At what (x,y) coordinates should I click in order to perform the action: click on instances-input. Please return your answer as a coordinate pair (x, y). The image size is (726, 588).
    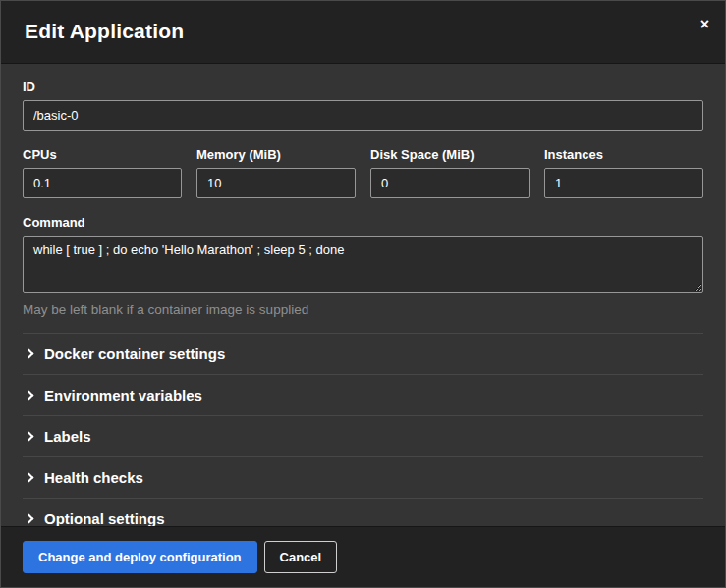
    Looking at the image, I should click on (624, 183).